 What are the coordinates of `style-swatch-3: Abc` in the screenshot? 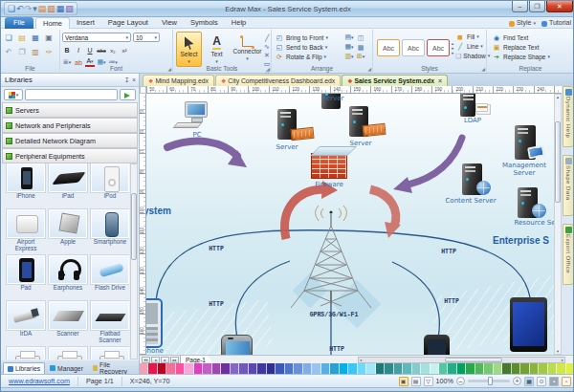 It's located at (438, 48).